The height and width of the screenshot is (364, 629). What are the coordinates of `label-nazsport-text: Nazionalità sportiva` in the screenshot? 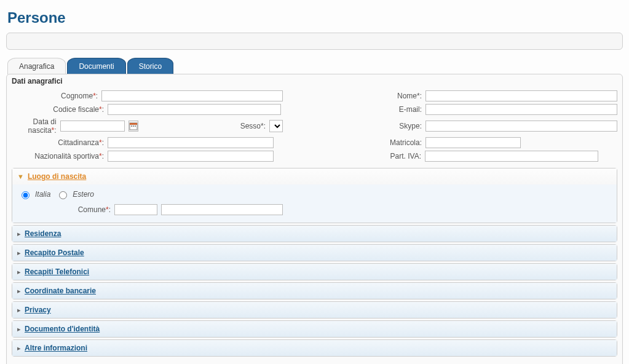 It's located at (66, 156).